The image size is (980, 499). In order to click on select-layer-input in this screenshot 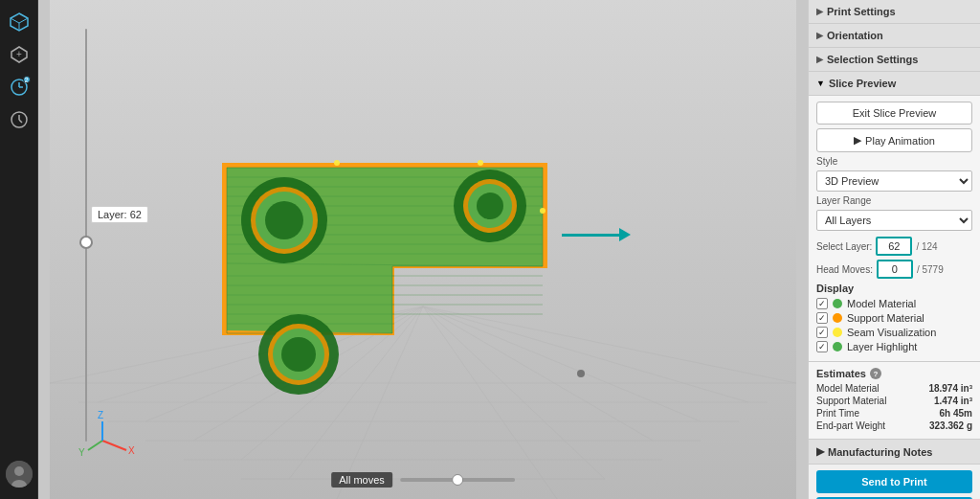, I will do `click(894, 246)`.